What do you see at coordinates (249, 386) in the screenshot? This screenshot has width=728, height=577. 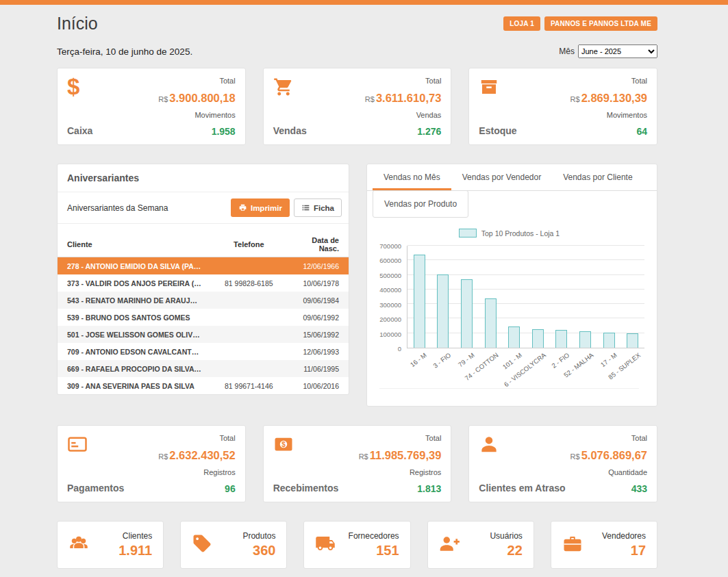 I see `birthday-cell: 81 99671-4146` at bounding box center [249, 386].